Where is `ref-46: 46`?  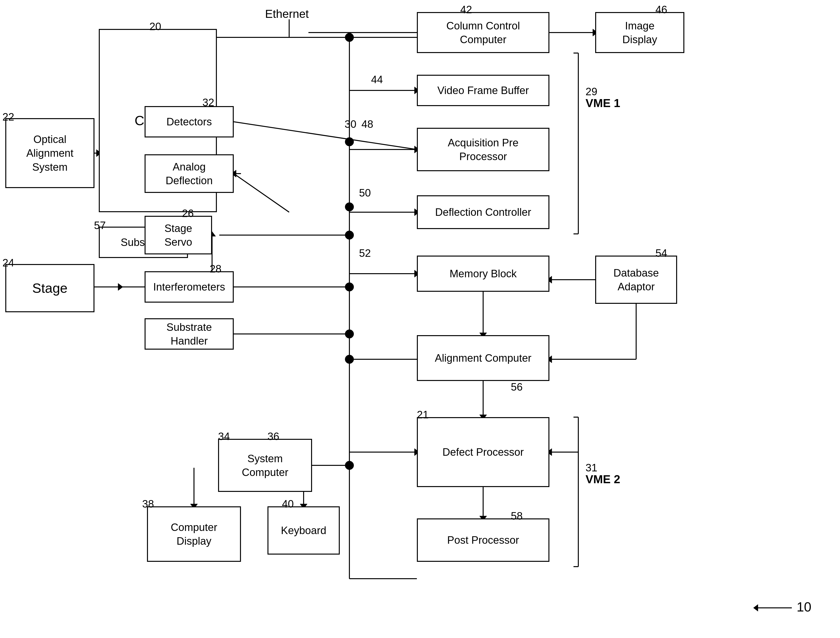 ref-46: 46 is located at coordinates (662, 10).